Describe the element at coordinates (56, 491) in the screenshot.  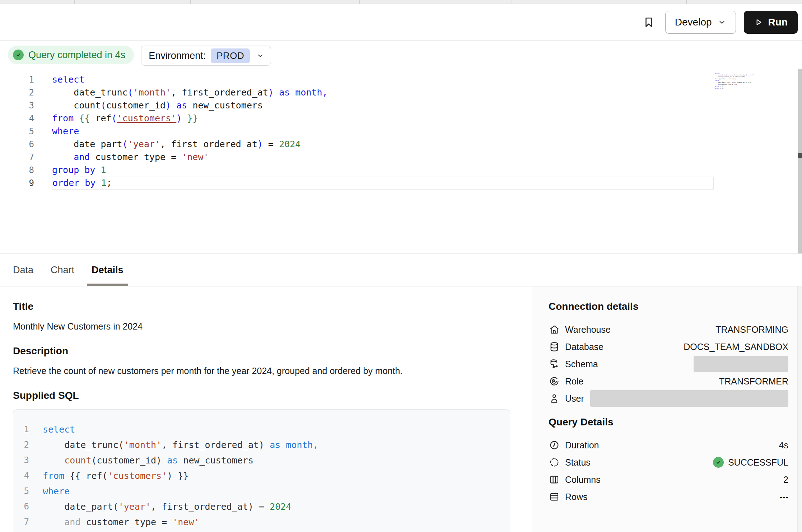
I see `token-kw2: where` at that location.